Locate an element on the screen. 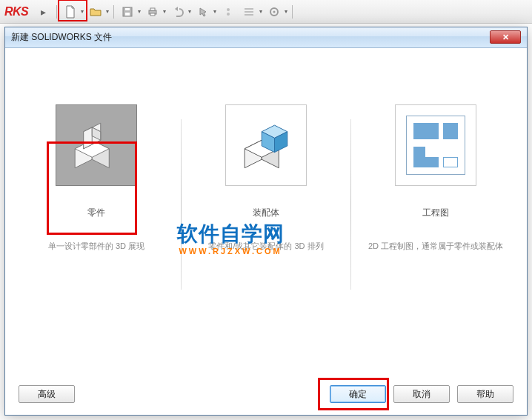  advanced-button: 高级 is located at coordinates (47, 394).